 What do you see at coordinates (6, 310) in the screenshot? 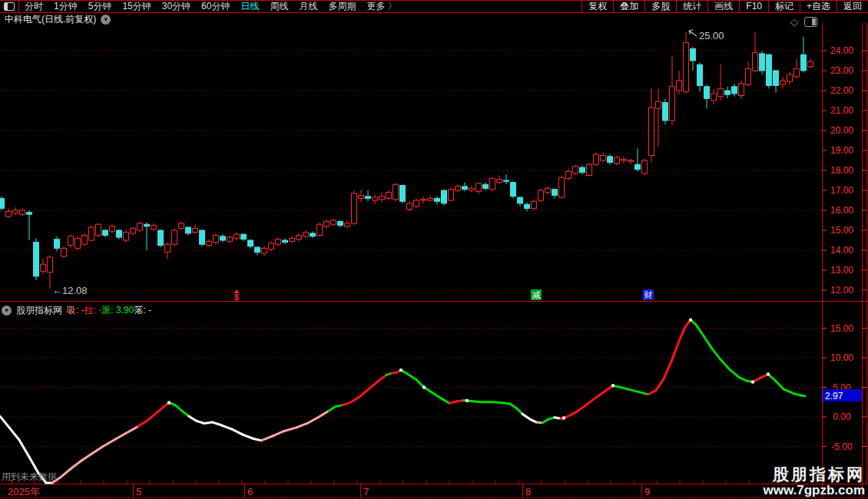
I see `indicator-collapse-icon: ▾` at bounding box center [6, 310].